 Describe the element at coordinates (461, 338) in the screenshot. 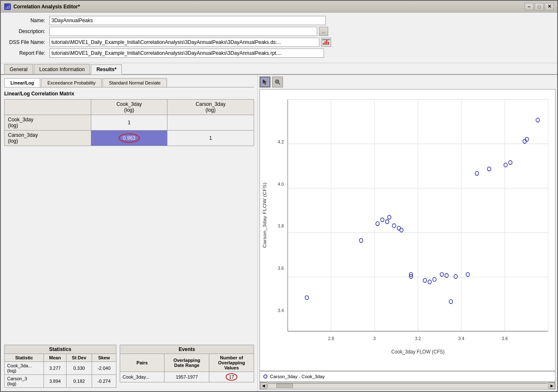

I see `x-tick-4: 3.4` at that location.